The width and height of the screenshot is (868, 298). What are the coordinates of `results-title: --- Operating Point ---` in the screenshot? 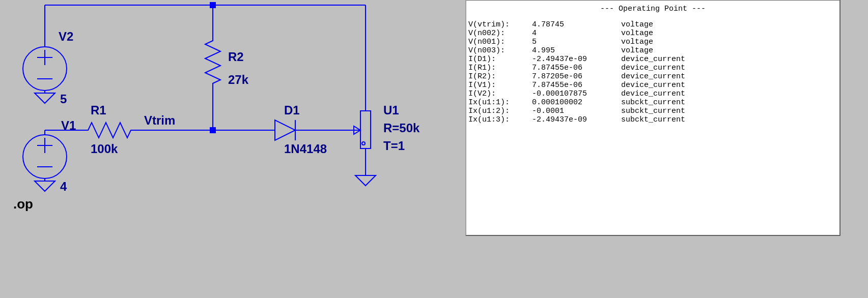 It's located at (653, 8).